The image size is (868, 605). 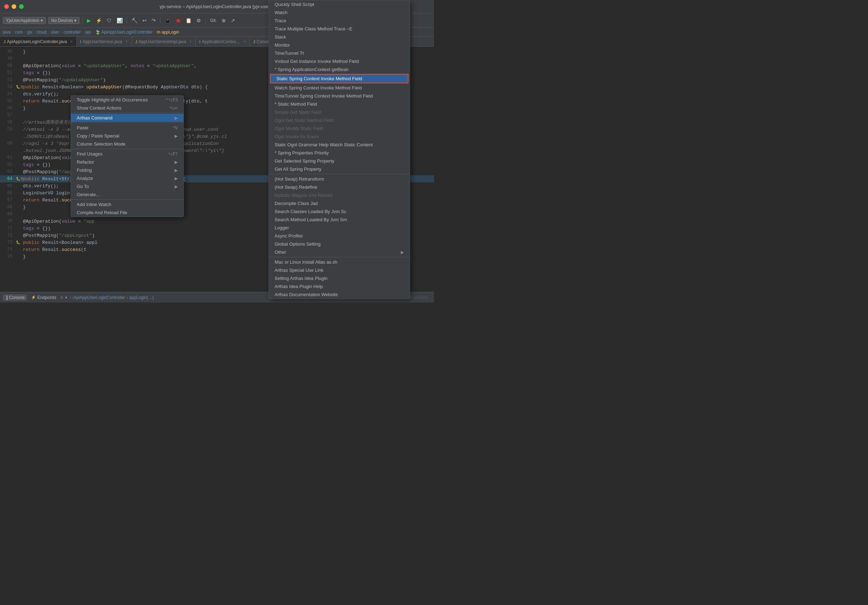 What do you see at coordinates (14, 6) in the screenshot?
I see `minimize-button` at bounding box center [14, 6].